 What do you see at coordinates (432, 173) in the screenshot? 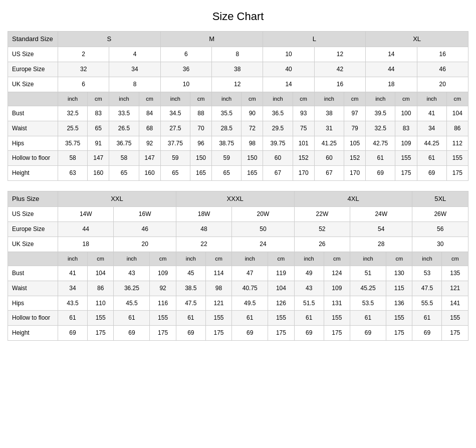
I see `height-69b: 69` at bounding box center [432, 173].